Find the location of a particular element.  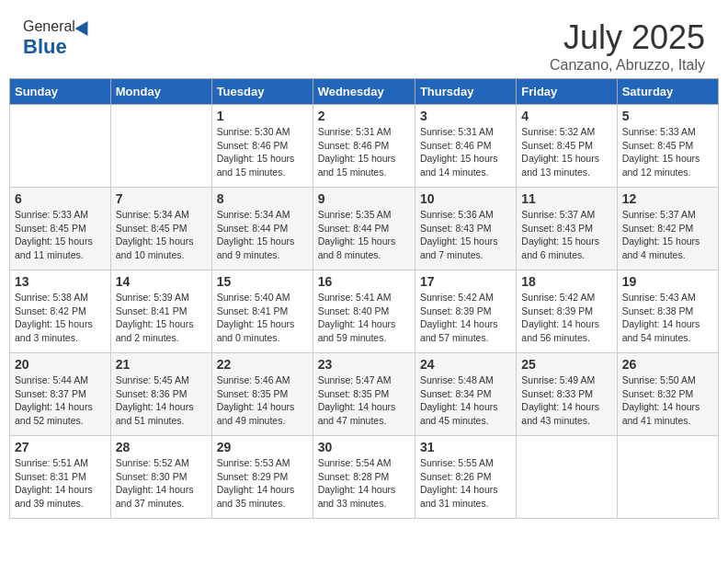

day-info: Sunrise: 5:43 AM Sunset: 8:38 PM Dayligh… is located at coordinates (667, 318).